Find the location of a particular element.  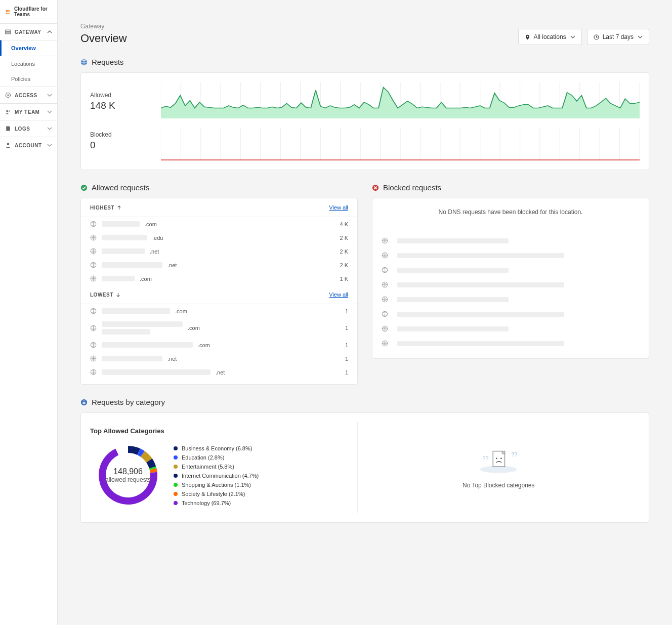

legend-item: Society & Lifestyle (2.1%) is located at coordinates (216, 494).